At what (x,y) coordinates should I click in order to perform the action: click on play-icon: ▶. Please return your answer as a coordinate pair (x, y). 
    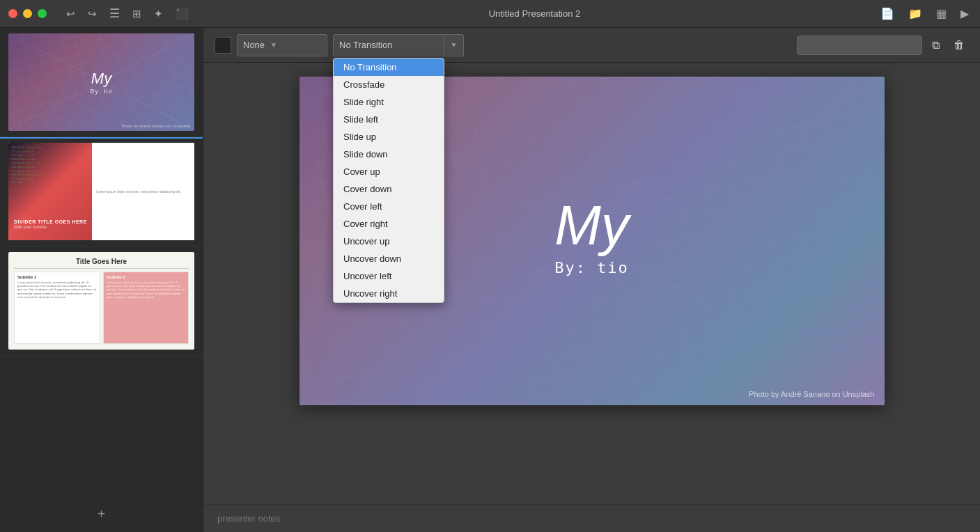
    Looking at the image, I should click on (965, 14).